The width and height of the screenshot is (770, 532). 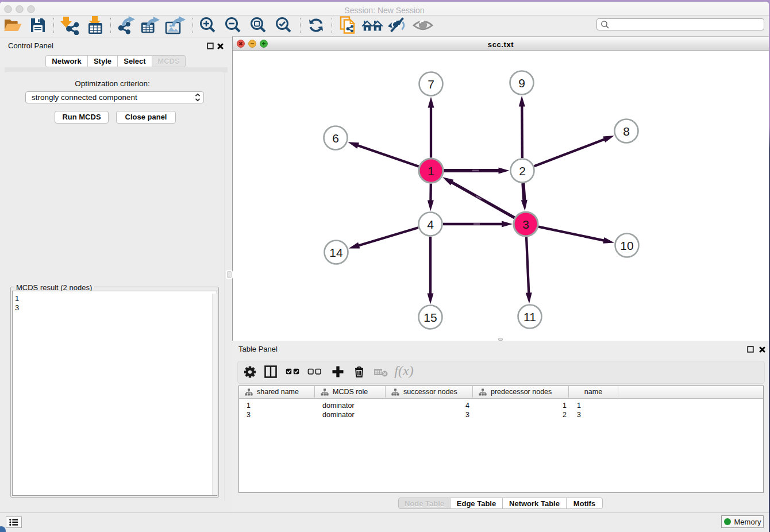 What do you see at coordinates (522, 83) in the screenshot?
I see `svg-text: 9` at bounding box center [522, 83].